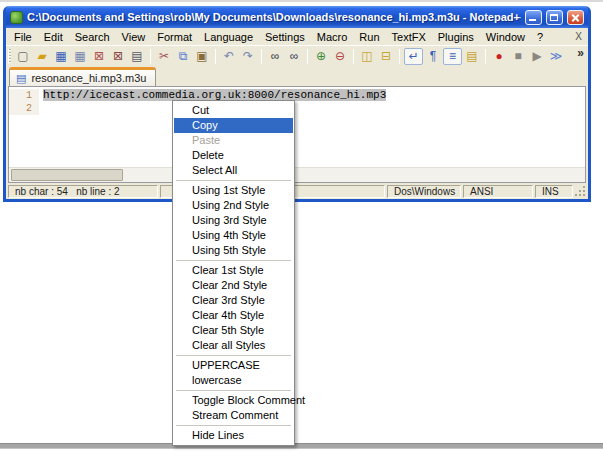  Describe the element at coordinates (183, 56) in the screenshot. I see `copy-icon: ⧉` at that location.